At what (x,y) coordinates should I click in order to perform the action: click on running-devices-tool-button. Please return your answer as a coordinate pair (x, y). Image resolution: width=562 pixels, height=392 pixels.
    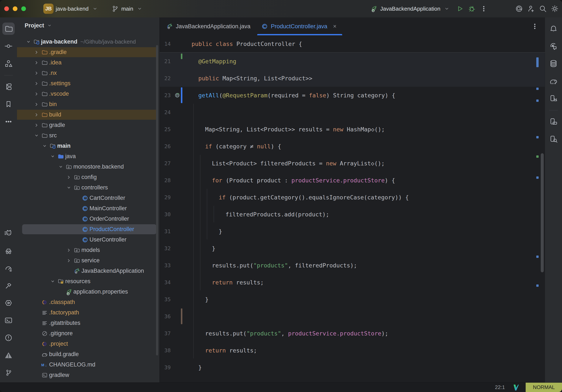
    Looking at the image, I should click on (553, 121).